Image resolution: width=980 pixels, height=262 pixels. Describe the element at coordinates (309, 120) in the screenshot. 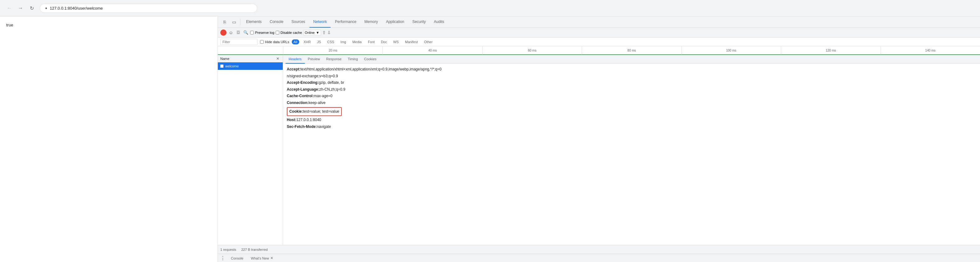

I see `header-value-host: 127.0.0.1:8040` at that location.